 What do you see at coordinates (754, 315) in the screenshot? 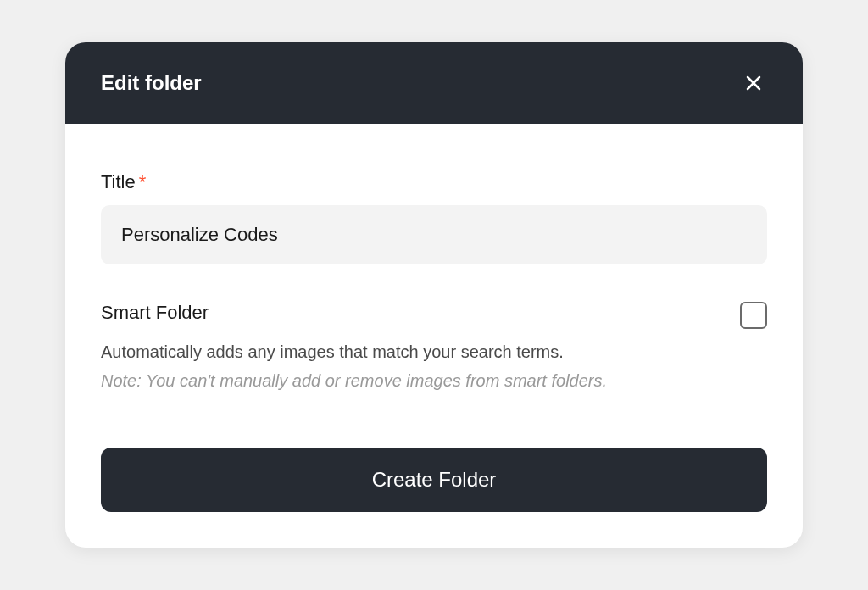
I see `smart-folder-checkbox` at bounding box center [754, 315].